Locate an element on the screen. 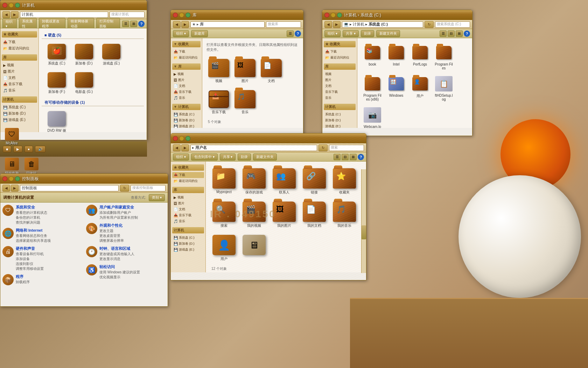 The image size is (588, 368). systemc-view3: ⊞ is located at coordinates (459, 34).